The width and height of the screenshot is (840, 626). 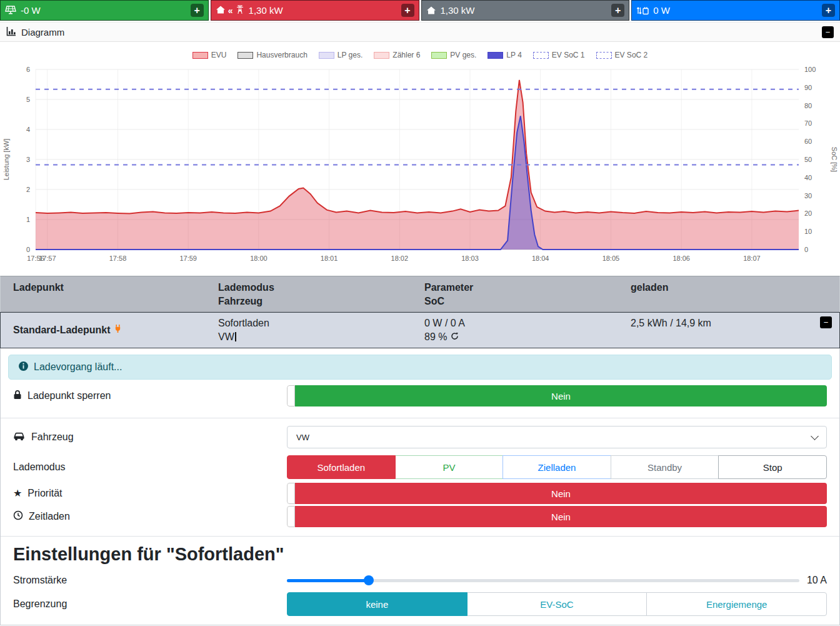 I want to click on status-box-battery: 0 W +, so click(x=736, y=10).